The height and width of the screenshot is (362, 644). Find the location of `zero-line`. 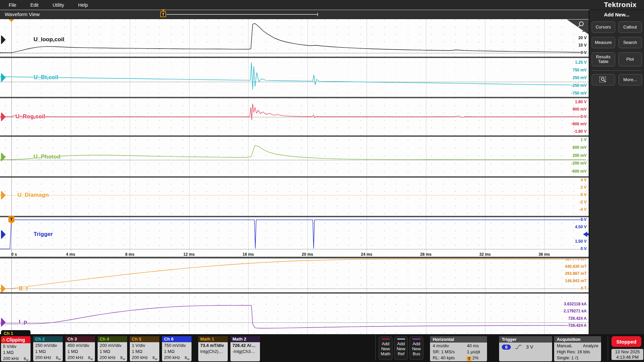

zero-line is located at coordinates (294, 195).